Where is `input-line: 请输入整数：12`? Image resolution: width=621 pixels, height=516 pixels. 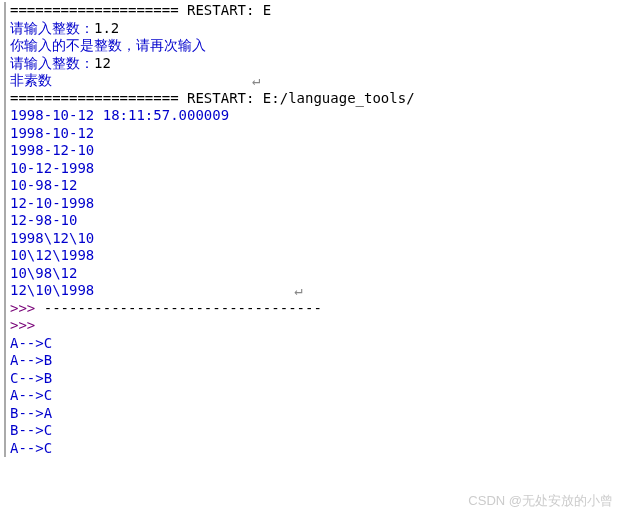
input-line: 请输入整数：12 is located at coordinates (310, 64).